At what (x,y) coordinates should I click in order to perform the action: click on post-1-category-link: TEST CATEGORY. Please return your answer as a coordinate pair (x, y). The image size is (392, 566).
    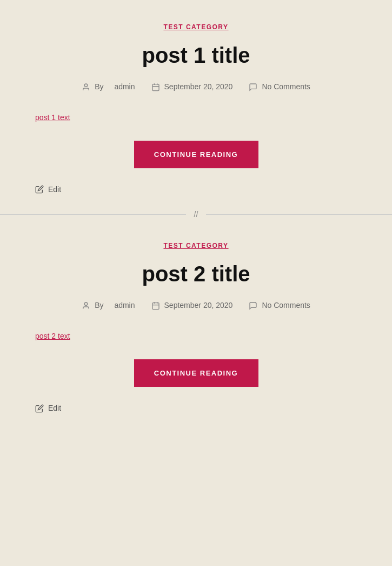
    Looking at the image, I should click on (196, 27).